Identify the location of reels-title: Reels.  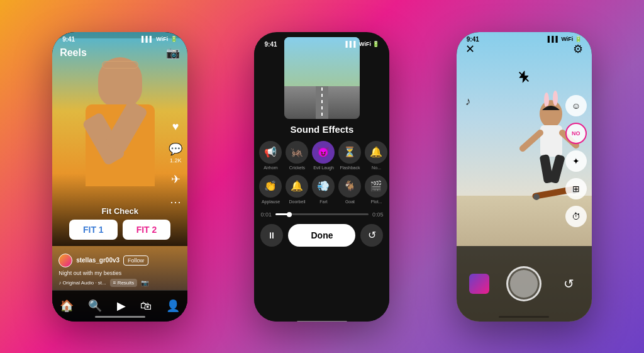
(73, 53).